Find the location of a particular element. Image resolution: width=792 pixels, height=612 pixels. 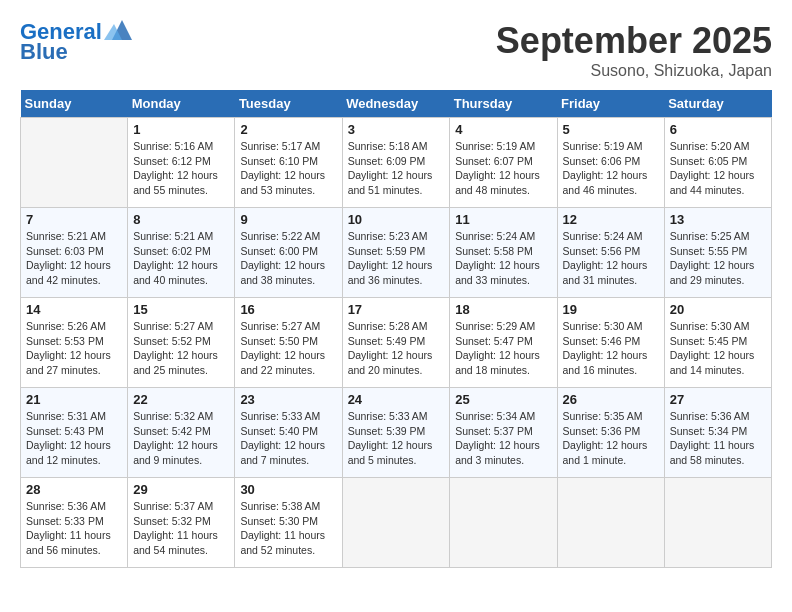

calendar-week-5: 28Sunrise: 5:36 AM Sunset: 5:33 PM Dayli… is located at coordinates (396, 523).